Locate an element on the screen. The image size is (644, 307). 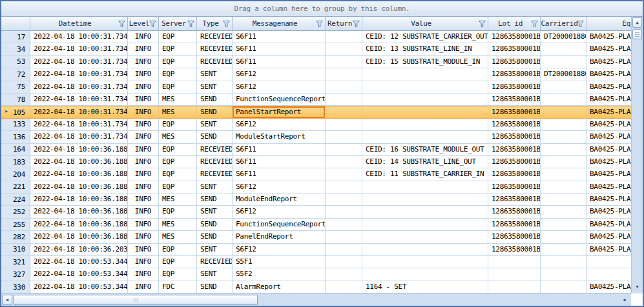
table-row: 3102022-04-18 10:00:36.203INFOEQPSENTS6F… is located at coordinates (317, 250).